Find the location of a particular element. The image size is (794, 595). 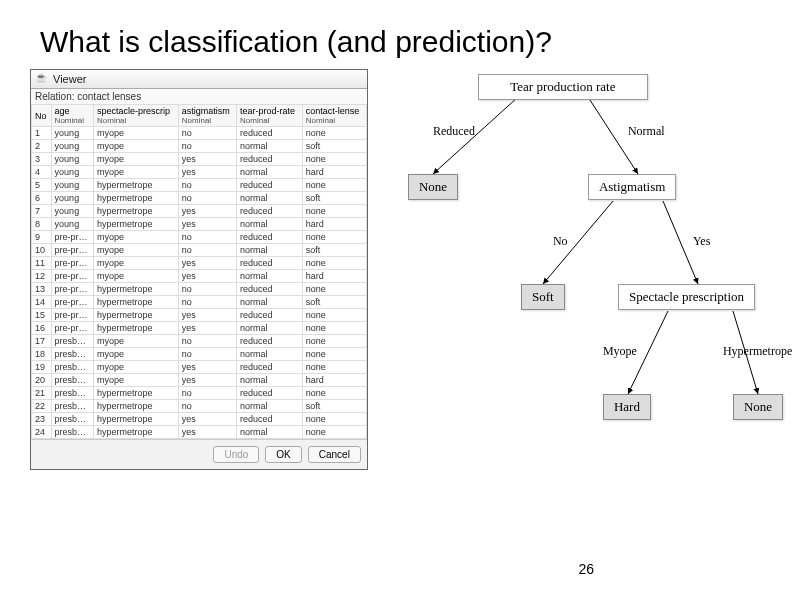

table-cell: 23 is located at coordinates (42, 420).